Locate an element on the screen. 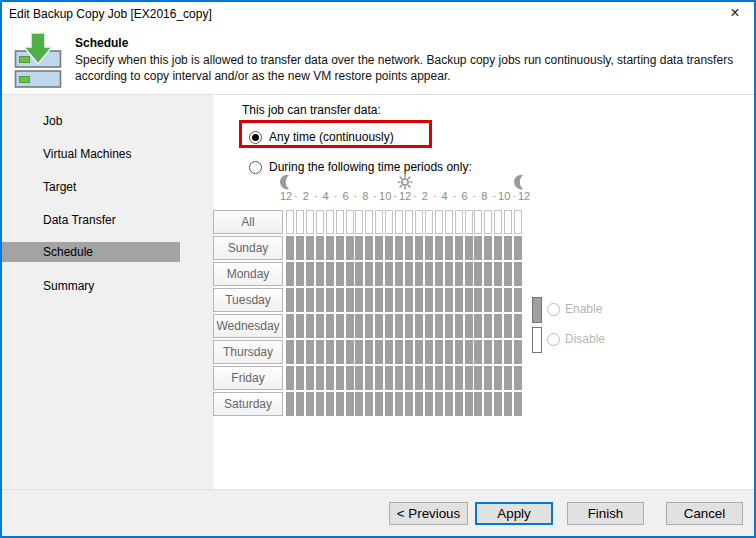 This screenshot has width=756, height=538. disable-radio is located at coordinates (554, 340).